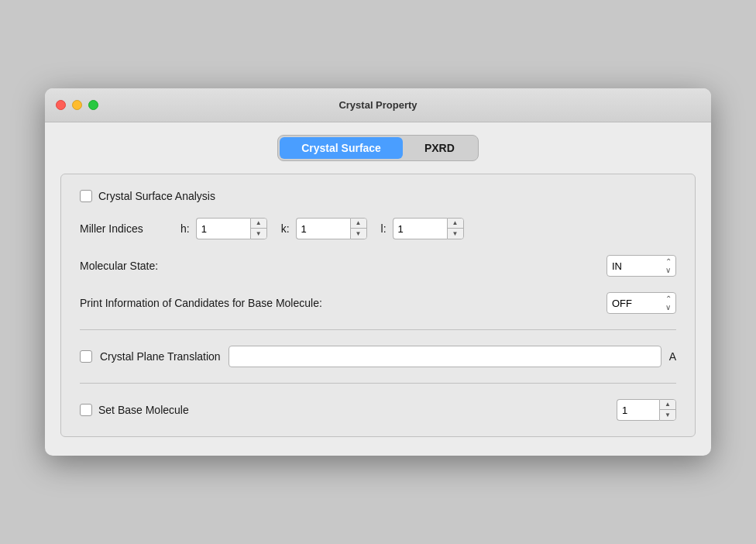 Image resolution: width=756 pixels, height=544 pixels. I want to click on window-title: Crystal Property, so click(378, 105).